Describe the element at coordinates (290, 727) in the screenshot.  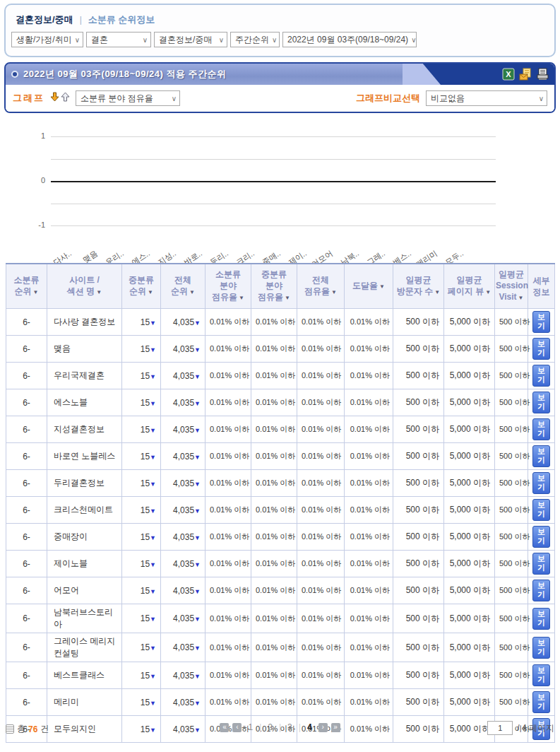
I see `page-number-3: 3` at that location.